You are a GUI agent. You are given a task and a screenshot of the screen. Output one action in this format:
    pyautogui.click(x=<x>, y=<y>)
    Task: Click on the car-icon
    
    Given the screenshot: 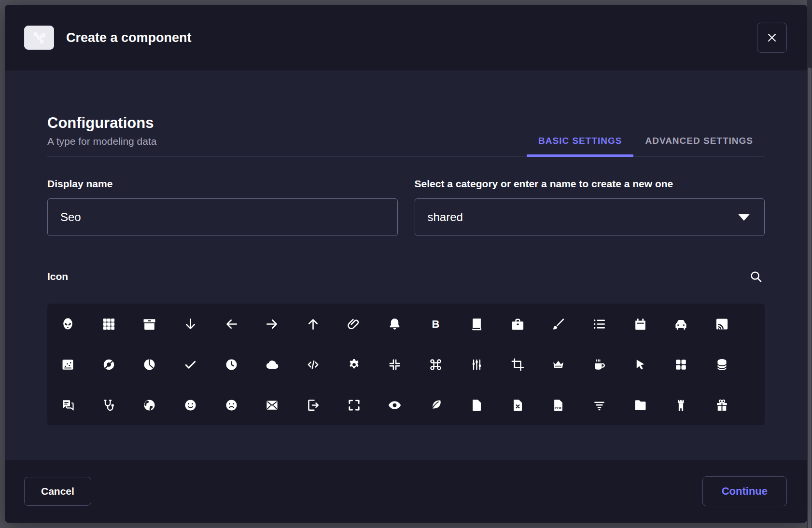 What is the action you would take?
    pyautogui.click(x=682, y=324)
    